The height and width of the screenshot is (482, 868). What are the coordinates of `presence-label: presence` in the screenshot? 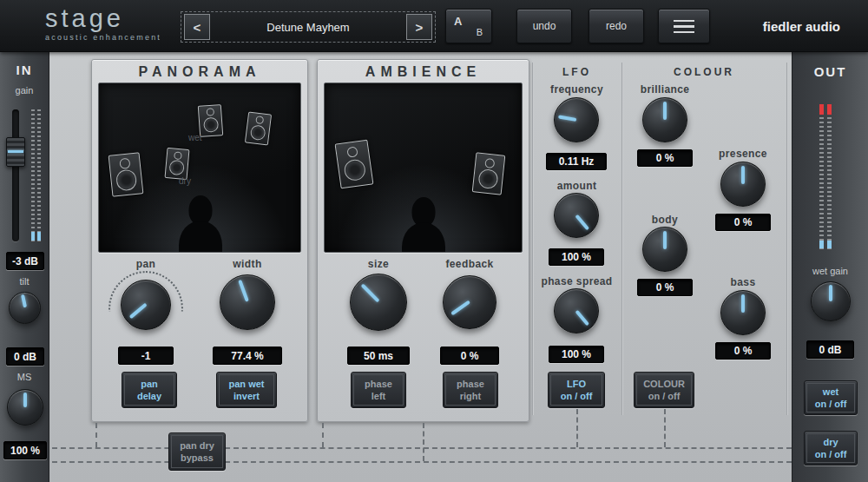 It's located at (743, 154).